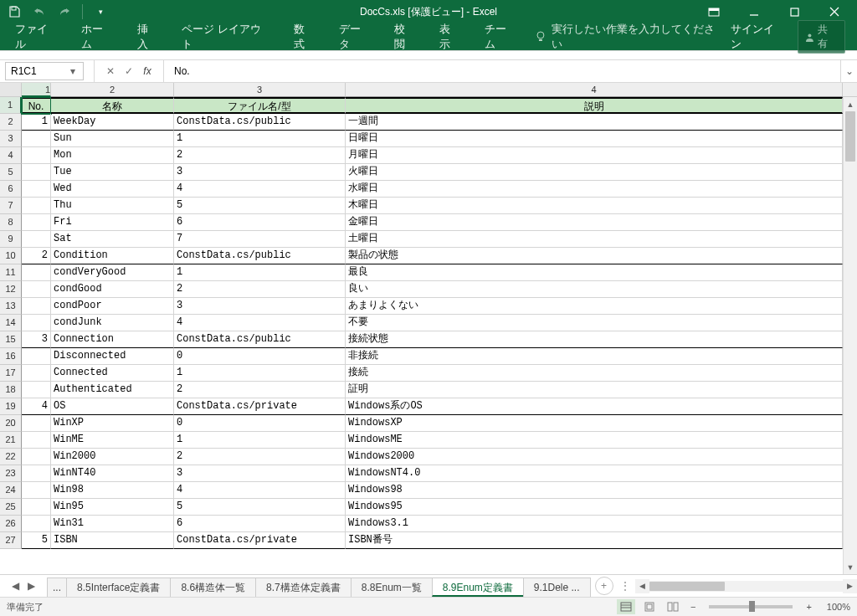 The width and height of the screenshot is (857, 616). I want to click on scroll-down-icon: ▼, so click(850, 567).